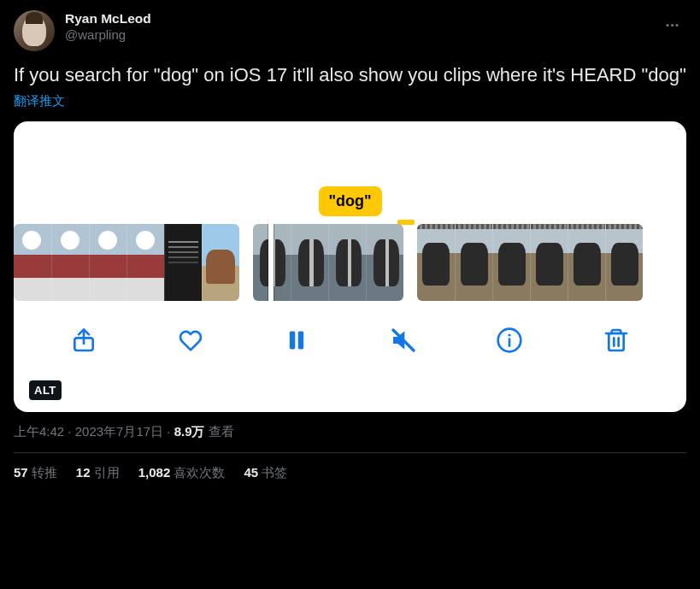 This screenshot has height=589, width=700. What do you see at coordinates (403, 340) in the screenshot?
I see `speaker-muted-icon` at bounding box center [403, 340].